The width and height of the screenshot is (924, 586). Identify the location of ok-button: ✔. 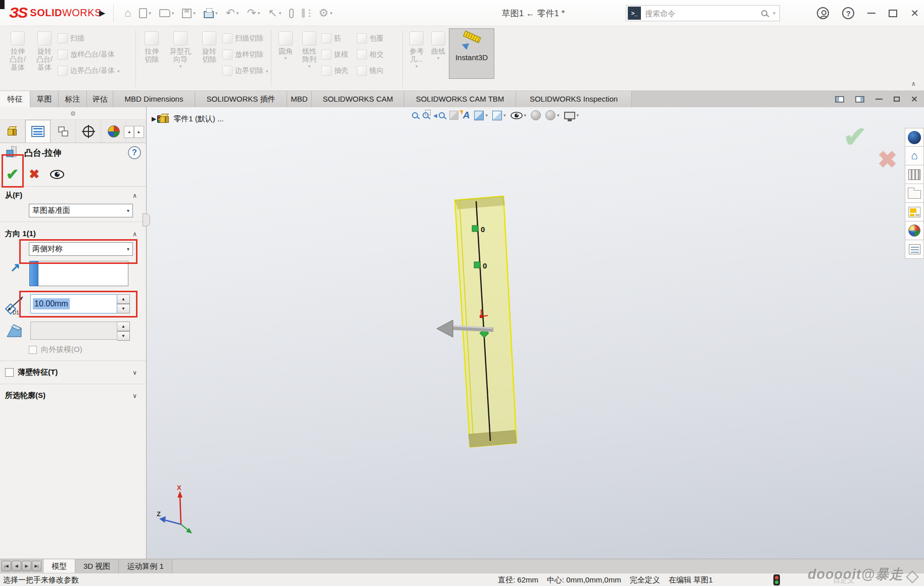
(12, 174).